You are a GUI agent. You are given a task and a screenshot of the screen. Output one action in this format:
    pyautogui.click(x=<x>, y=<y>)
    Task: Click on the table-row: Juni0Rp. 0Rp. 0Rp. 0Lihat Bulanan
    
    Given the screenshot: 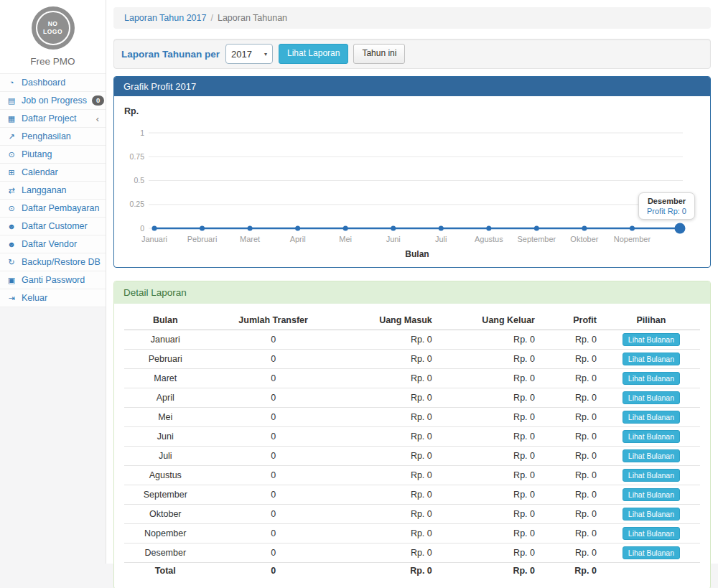 What is the action you would take?
    pyautogui.click(x=412, y=437)
    